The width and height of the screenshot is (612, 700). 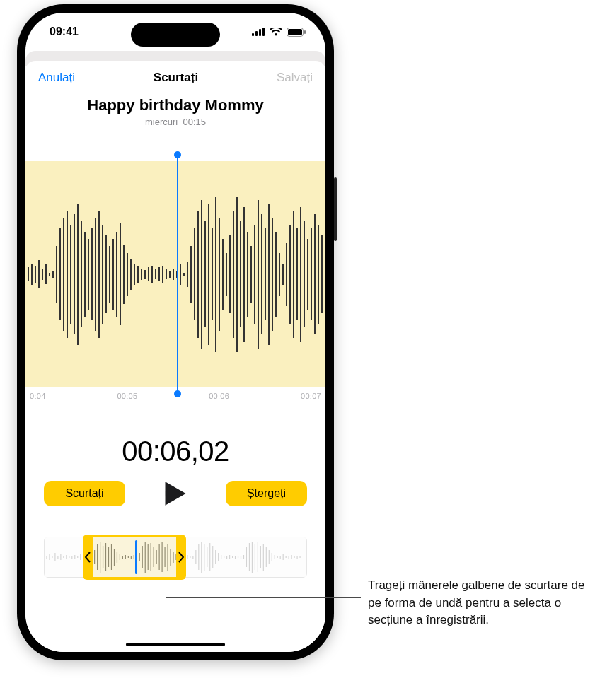 I want to click on trim-overview, so click(x=175, y=557).